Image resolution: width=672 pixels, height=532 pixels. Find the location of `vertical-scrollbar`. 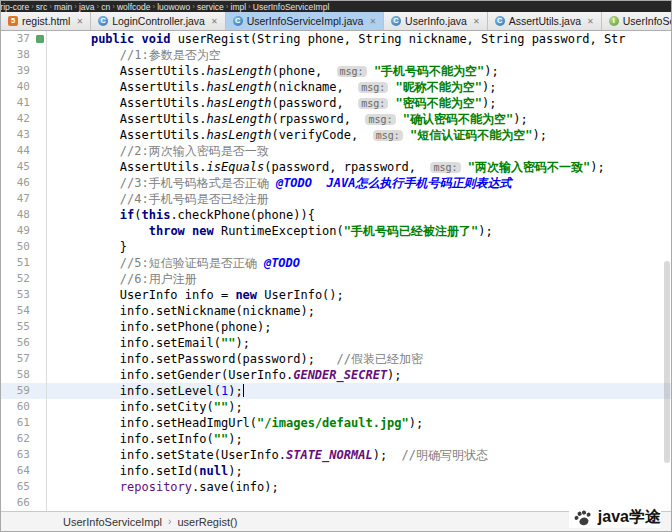

vertical-scrollbar is located at coordinates (666, 271).